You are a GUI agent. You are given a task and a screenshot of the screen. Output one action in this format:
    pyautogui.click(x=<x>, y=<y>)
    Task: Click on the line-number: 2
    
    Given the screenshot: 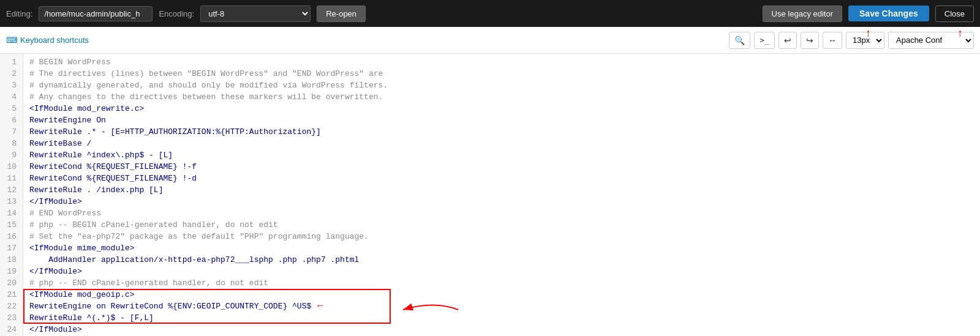 What is the action you would take?
    pyautogui.click(x=11, y=73)
    